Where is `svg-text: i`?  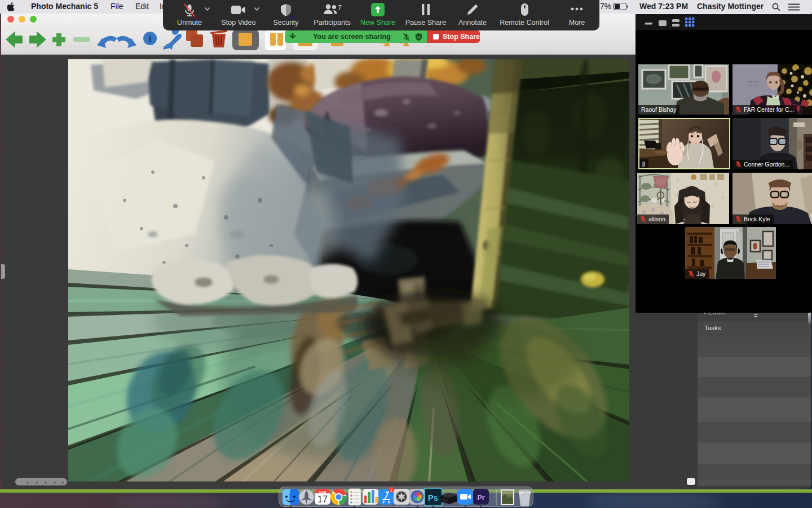
svg-text: i is located at coordinates (150, 38).